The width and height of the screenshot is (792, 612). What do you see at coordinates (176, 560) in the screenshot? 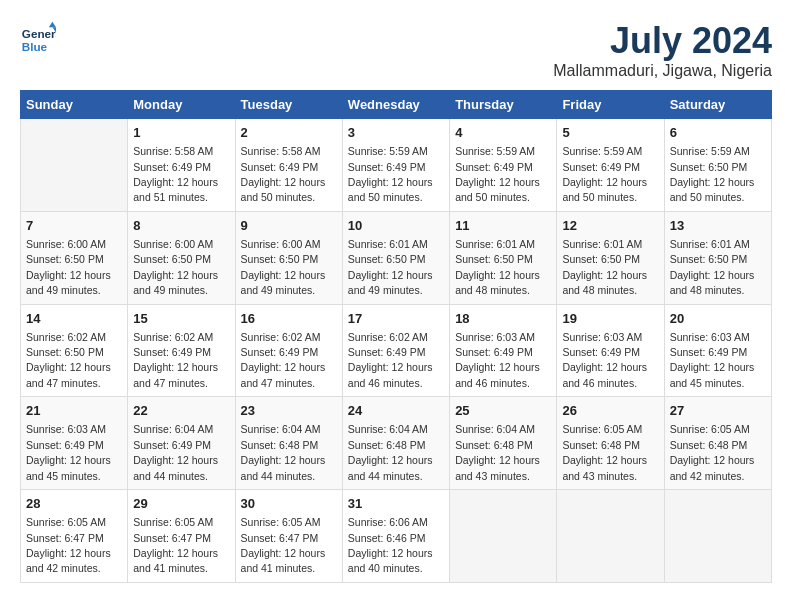
I see `day-daylight: Daylight: 12 hours and 41 minutes.` at bounding box center [176, 560].